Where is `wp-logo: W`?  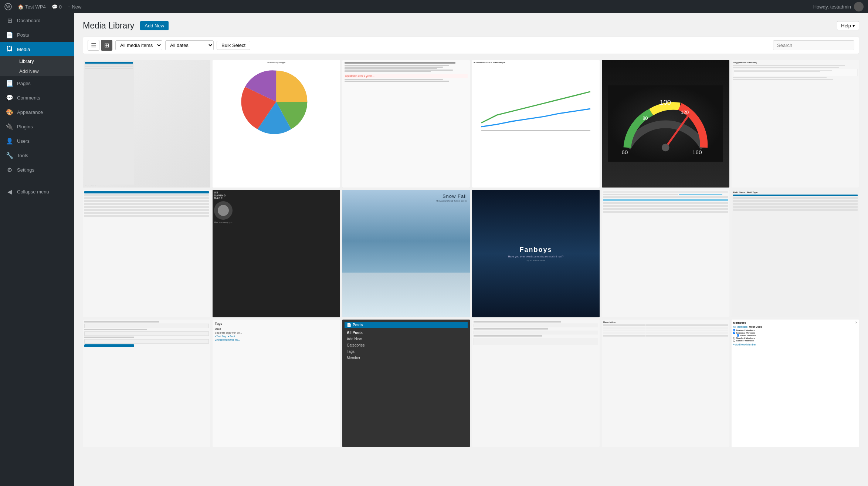
wp-logo: W is located at coordinates (8, 7).